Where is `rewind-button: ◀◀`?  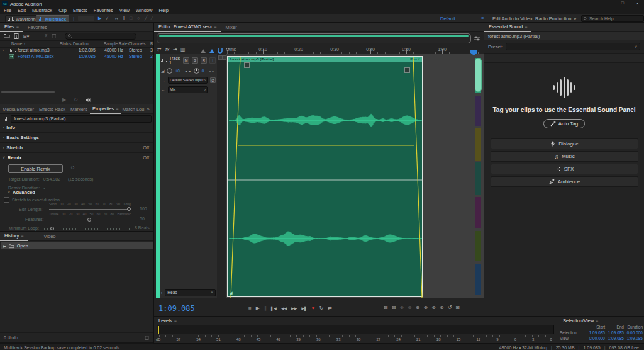 rewind-button: ◀◀ is located at coordinates (284, 308).